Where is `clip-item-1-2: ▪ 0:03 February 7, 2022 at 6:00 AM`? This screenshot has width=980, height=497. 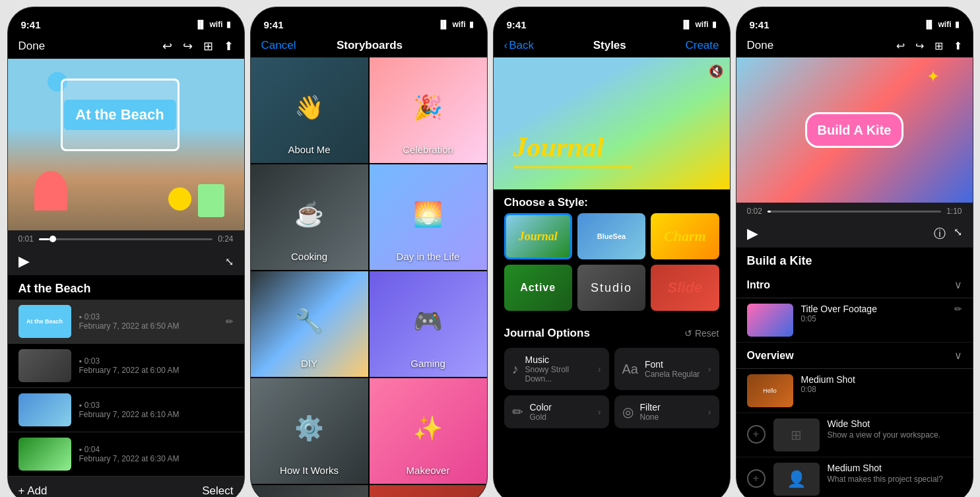 clip-item-1-2: ▪ 0:03 February 7, 2022 at 6:00 AM is located at coordinates (126, 366).